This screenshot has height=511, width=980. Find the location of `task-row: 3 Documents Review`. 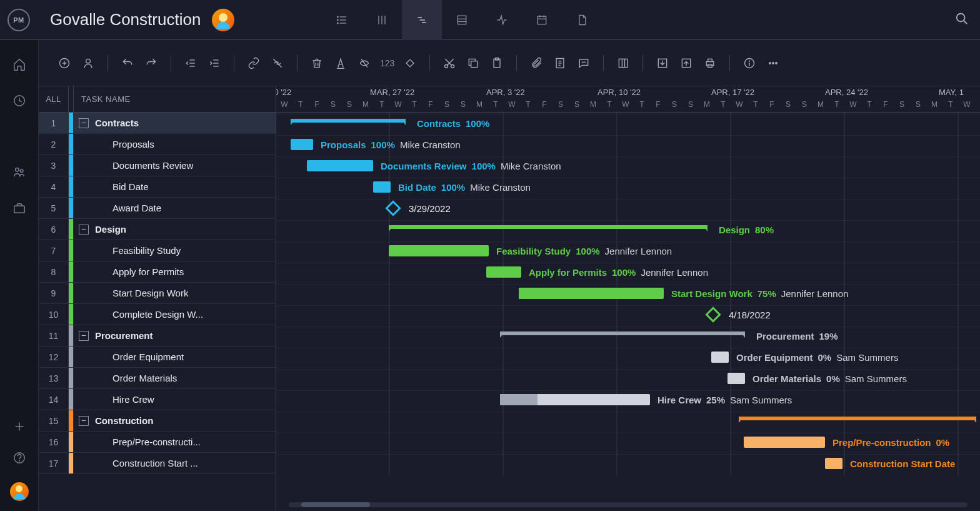

task-row: 3 Documents Review is located at coordinates (158, 166).